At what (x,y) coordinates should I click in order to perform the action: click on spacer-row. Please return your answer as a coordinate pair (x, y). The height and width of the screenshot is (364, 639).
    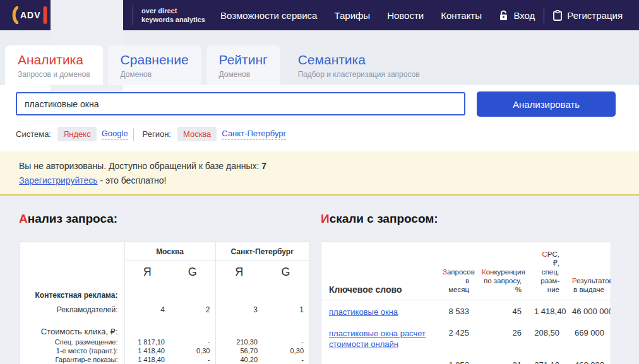
    Looking at the image, I should click on (164, 322).